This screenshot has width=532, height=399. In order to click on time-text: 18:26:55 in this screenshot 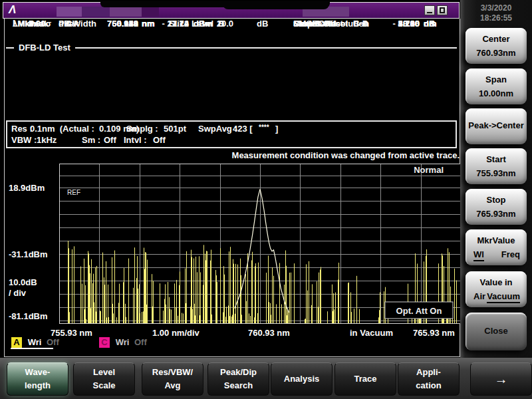, I will do `click(496, 19)`.